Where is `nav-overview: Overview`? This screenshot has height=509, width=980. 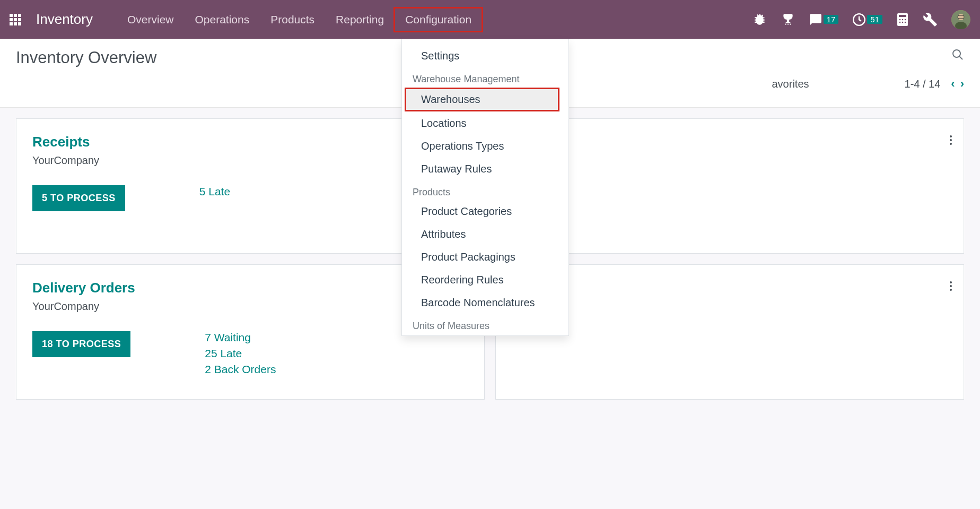 nav-overview: Overview is located at coordinates (151, 20).